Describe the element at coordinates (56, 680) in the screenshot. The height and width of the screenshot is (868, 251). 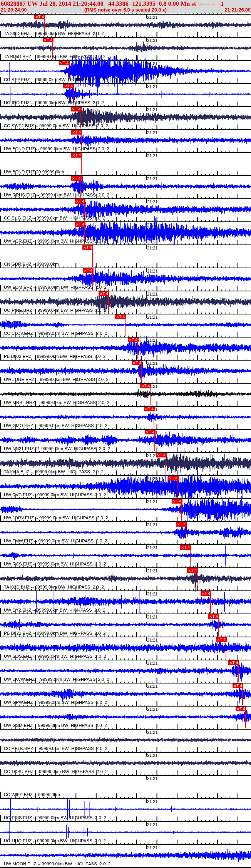
I see `trace-label-lkvw: UW LKVW.EHZ -- 99999.0km BW HIGHPASS 2.0…` at that location.